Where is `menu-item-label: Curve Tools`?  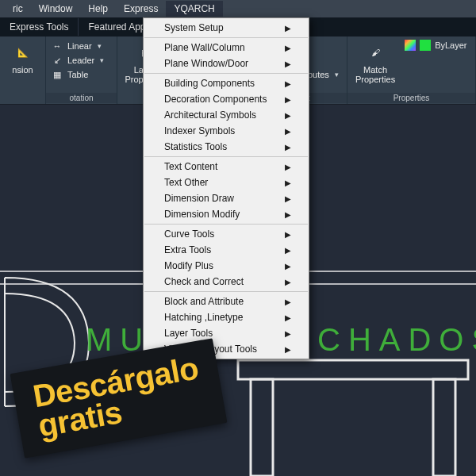 menu-item-label: Curve Tools is located at coordinates (189, 234).